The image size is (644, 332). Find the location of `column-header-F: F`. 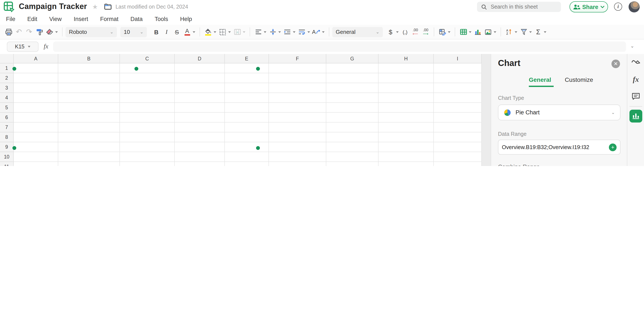

column-header-F: F is located at coordinates (298, 59).